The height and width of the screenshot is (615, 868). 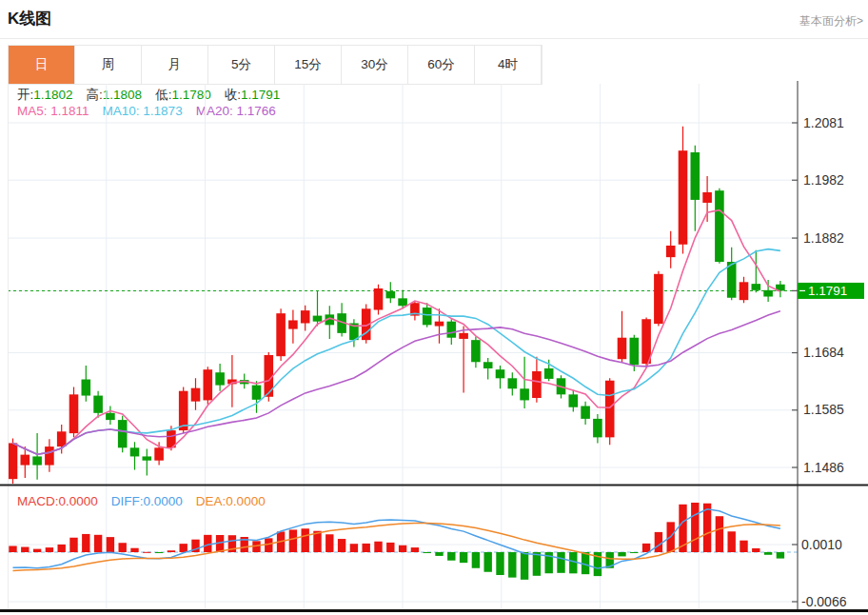 What do you see at coordinates (397, 547) in the screenshot?
I see `dea-line` at bounding box center [397, 547].